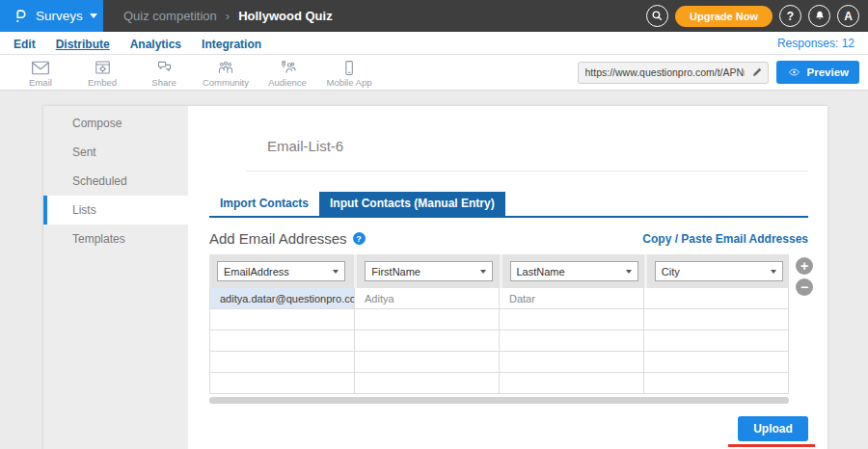 The height and width of the screenshot is (449, 868). What do you see at coordinates (795, 72) in the screenshot?
I see `eye-icon` at bounding box center [795, 72].